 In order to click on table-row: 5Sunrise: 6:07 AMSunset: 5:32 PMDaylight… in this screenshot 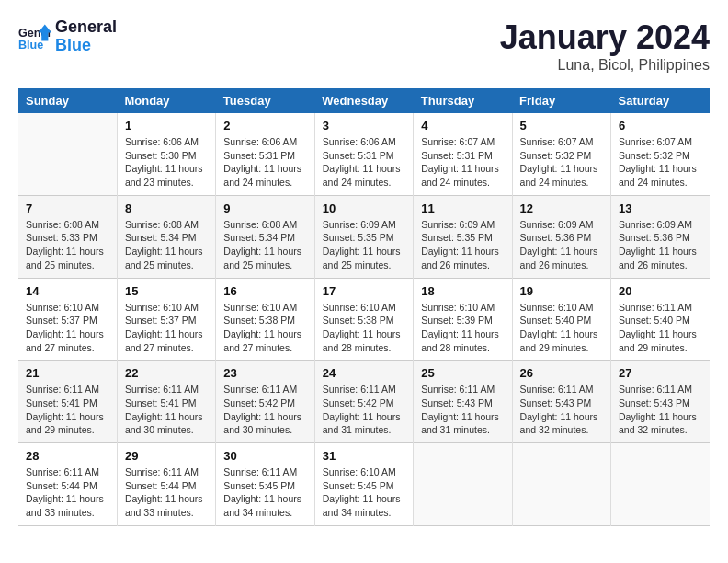, I will do `click(561, 155)`.